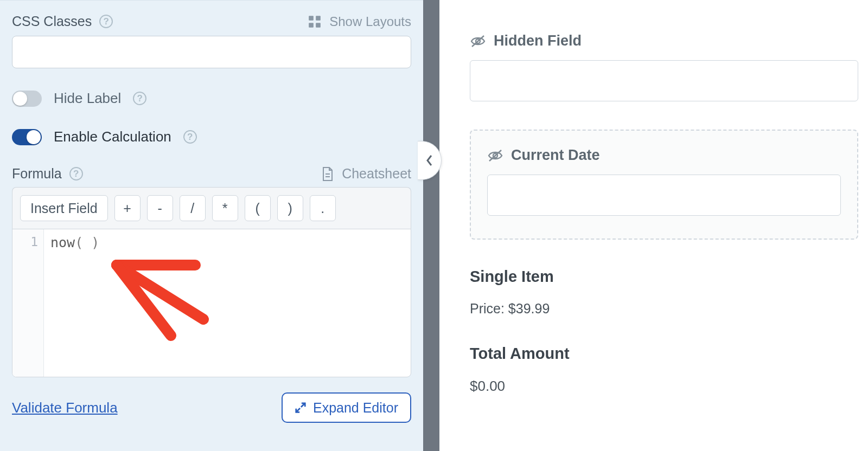 This screenshot has width=868, height=451. Describe the element at coordinates (160, 208) in the screenshot. I see `minus-button: -` at that location.